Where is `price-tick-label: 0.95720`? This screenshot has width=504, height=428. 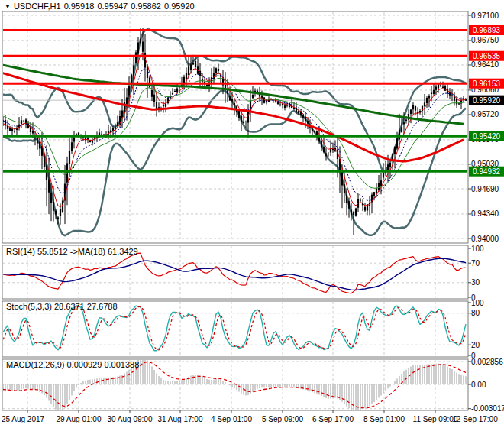
price-tick-label: 0.95720 is located at coordinates (486, 115).